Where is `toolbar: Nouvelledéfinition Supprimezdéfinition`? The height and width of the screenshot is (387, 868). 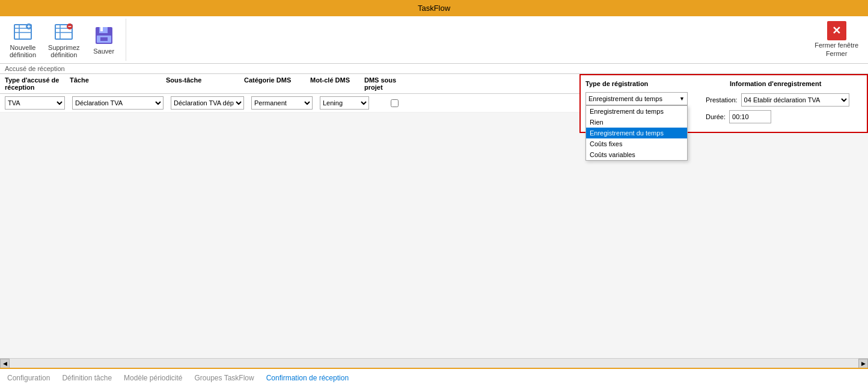 toolbar: Nouvelledéfinition Supprimezdéfinition is located at coordinates (434, 40).